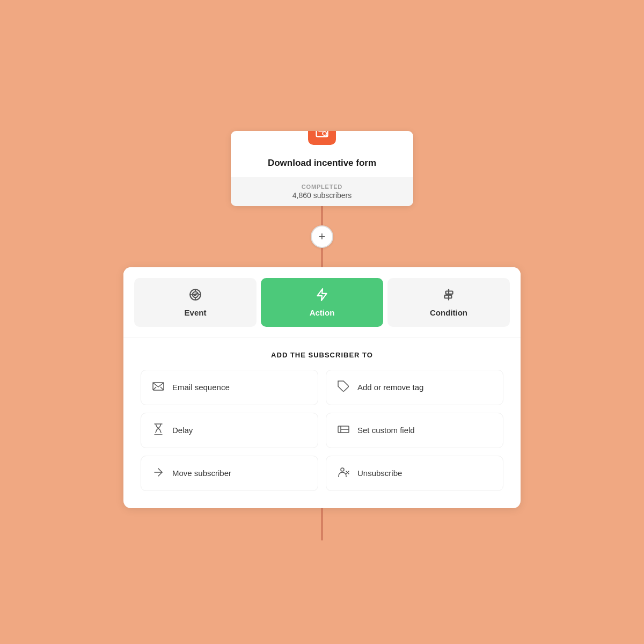  I want to click on action-item-move-subscriber: Move subscriber, so click(230, 473).